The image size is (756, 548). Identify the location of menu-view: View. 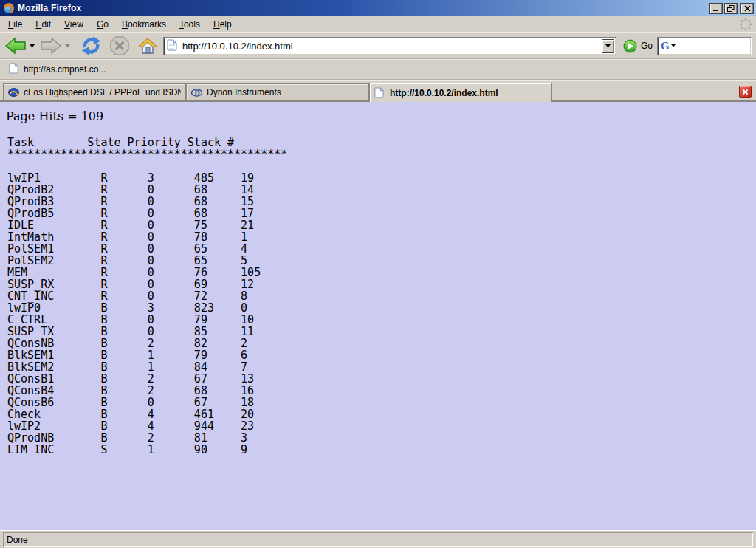
(74, 24).